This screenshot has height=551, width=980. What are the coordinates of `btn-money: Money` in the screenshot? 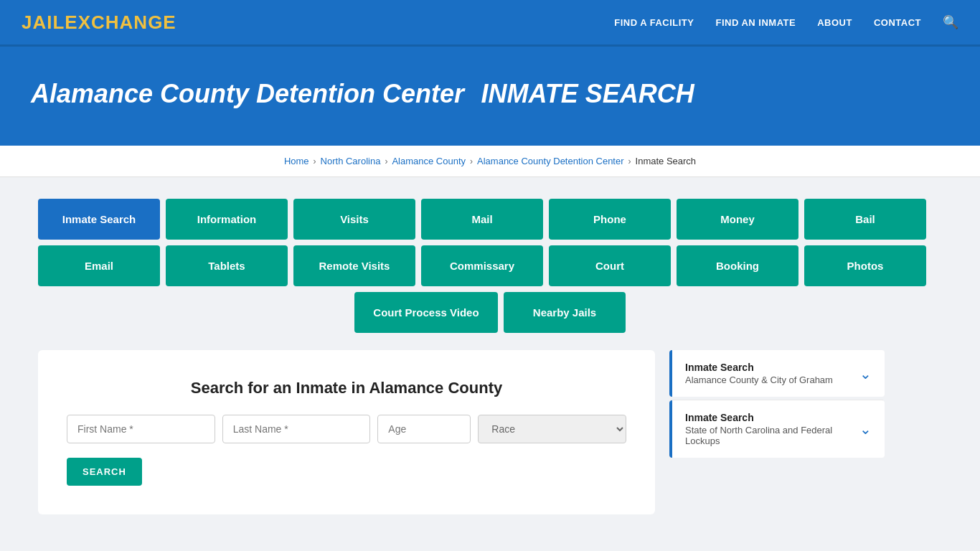 It's located at (738, 220).